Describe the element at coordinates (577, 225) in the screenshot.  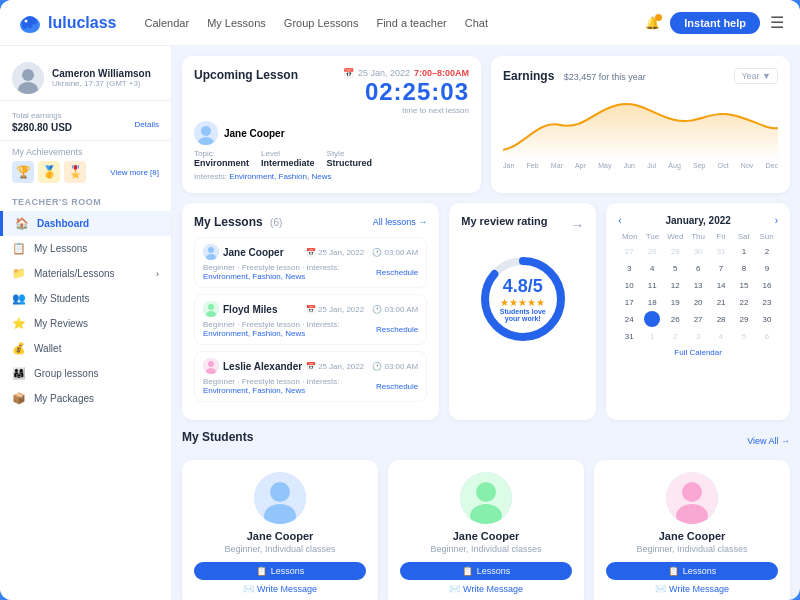
I see `rating-arrow: →` at that location.